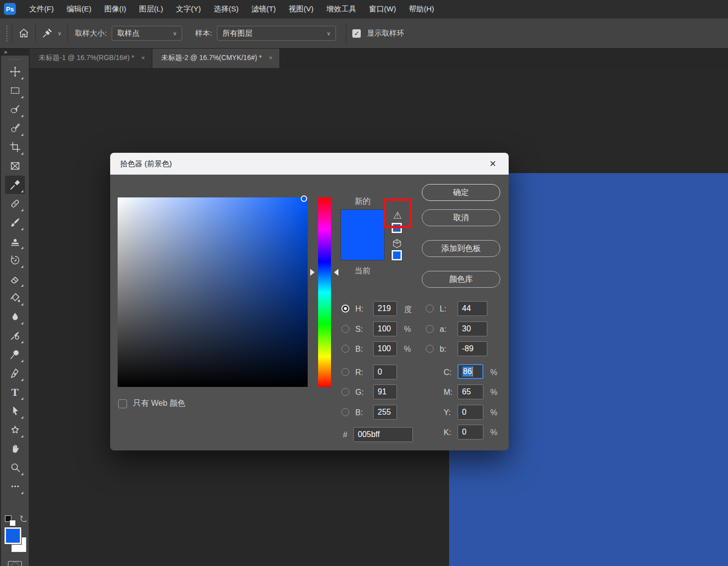  What do you see at coordinates (15, 467) in the screenshot?
I see `zoom-tool` at bounding box center [15, 467].